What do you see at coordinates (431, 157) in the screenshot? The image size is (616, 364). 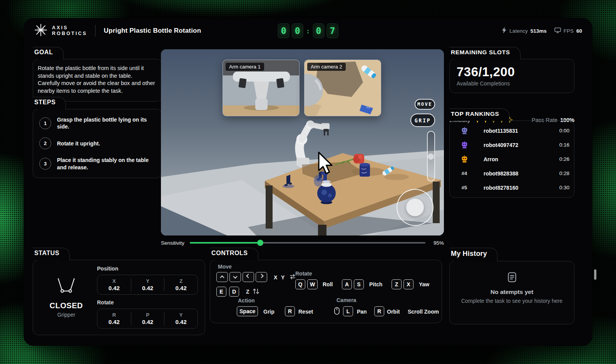 I see `vertical-slider-knob` at bounding box center [431, 157].